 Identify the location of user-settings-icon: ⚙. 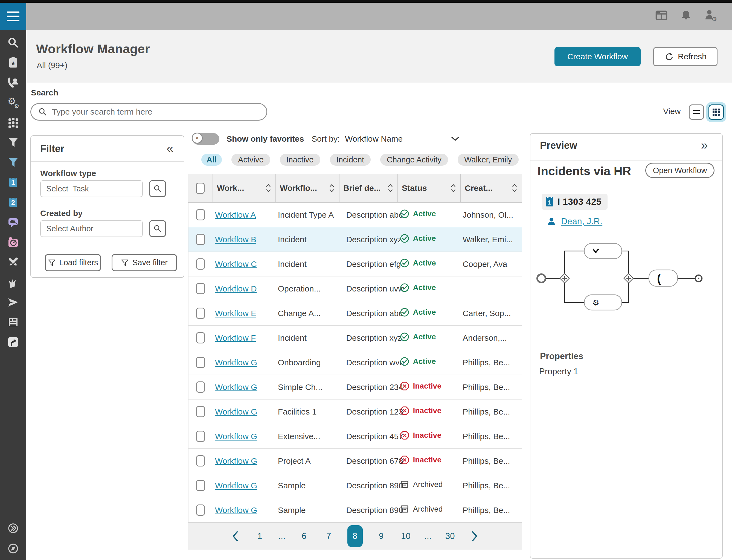
(711, 15).